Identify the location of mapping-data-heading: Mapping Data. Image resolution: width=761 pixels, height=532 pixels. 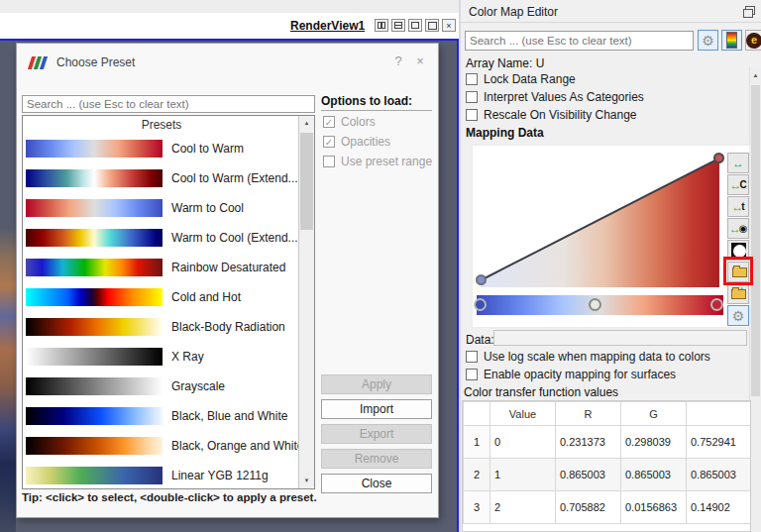
(505, 133).